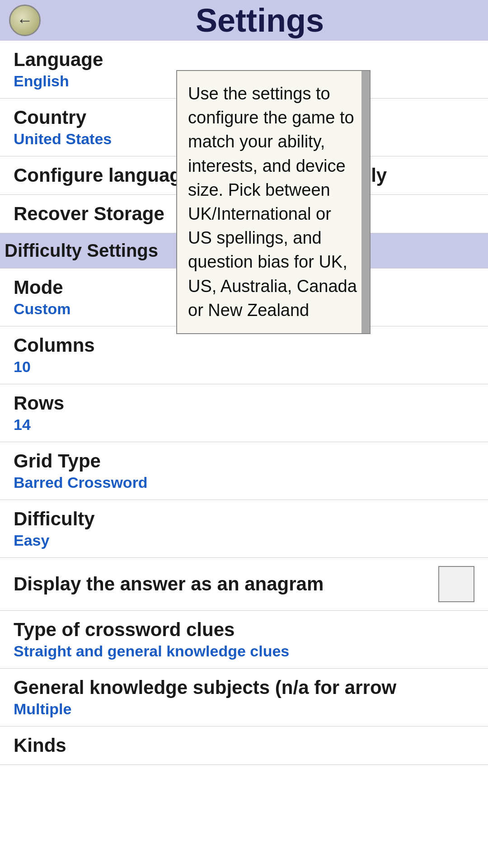 The image size is (488, 868). Describe the element at coordinates (169, 584) in the screenshot. I see `setting-label-display-anagram: Display the answer as an anagram` at that location.